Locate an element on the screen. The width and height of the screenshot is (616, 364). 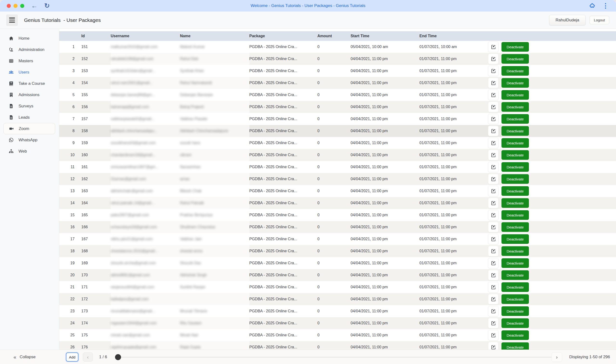
sidebar-item-administration: Administration is located at coordinates (29, 50).